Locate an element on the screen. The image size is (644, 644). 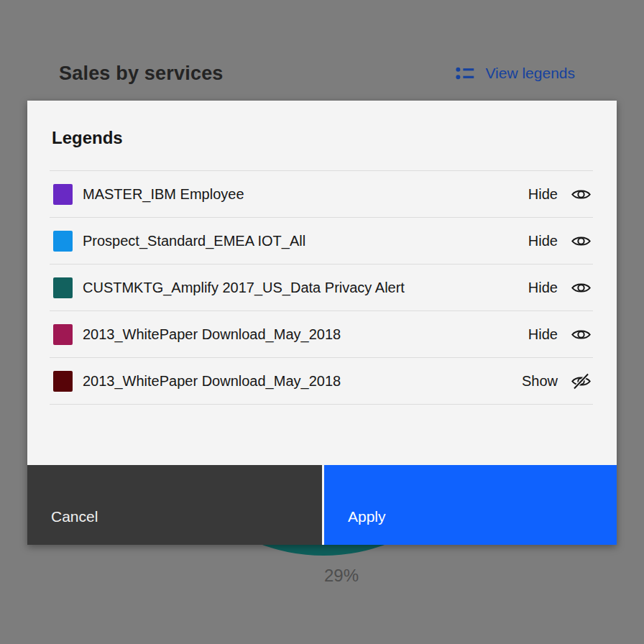
cancel-button: Cancel is located at coordinates (175, 505).